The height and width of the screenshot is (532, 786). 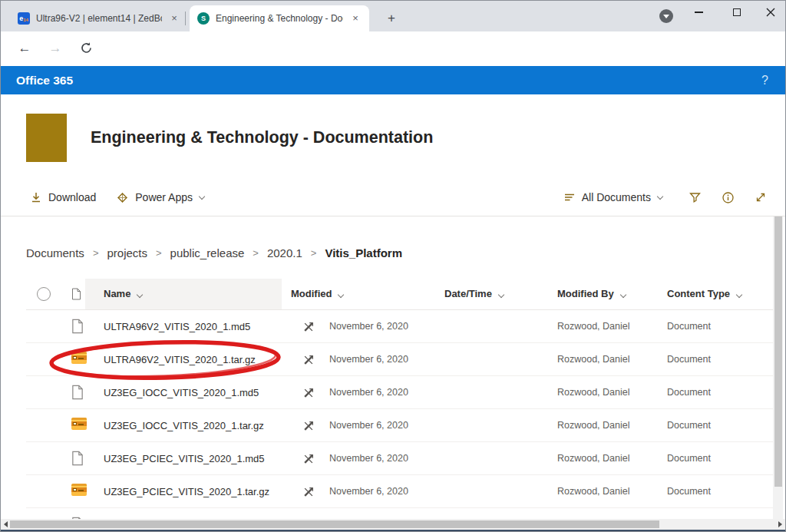 What do you see at coordinates (184, 459) in the screenshot?
I see `file-name-link: UZ3EG_PCIEC_VITIS_2020_1.md5` at bounding box center [184, 459].